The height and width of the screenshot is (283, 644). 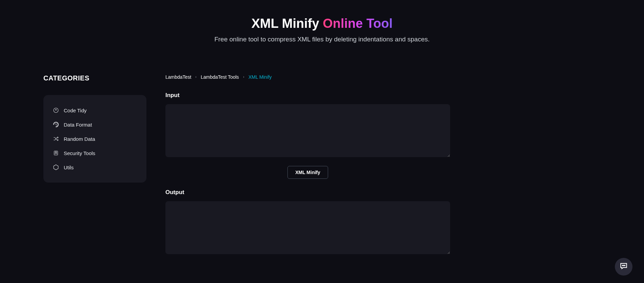 I want to click on output-textarea, so click(x=308, y=228).